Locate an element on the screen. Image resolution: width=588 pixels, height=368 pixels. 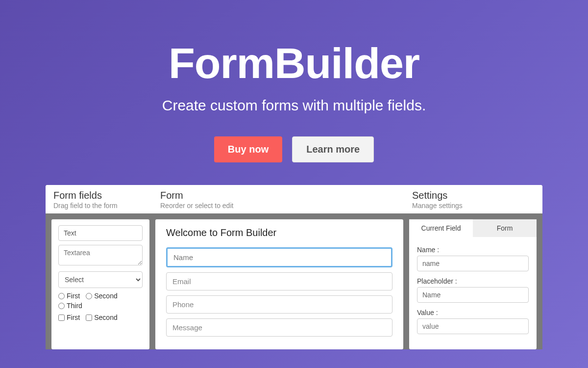
tab-form: Form is located at coordinates (505, 228).